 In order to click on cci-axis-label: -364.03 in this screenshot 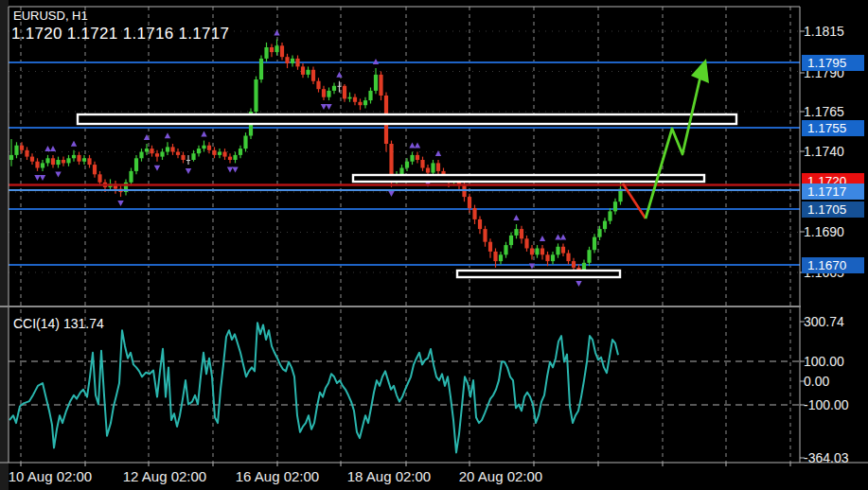, I will do `click(825, 458)`.